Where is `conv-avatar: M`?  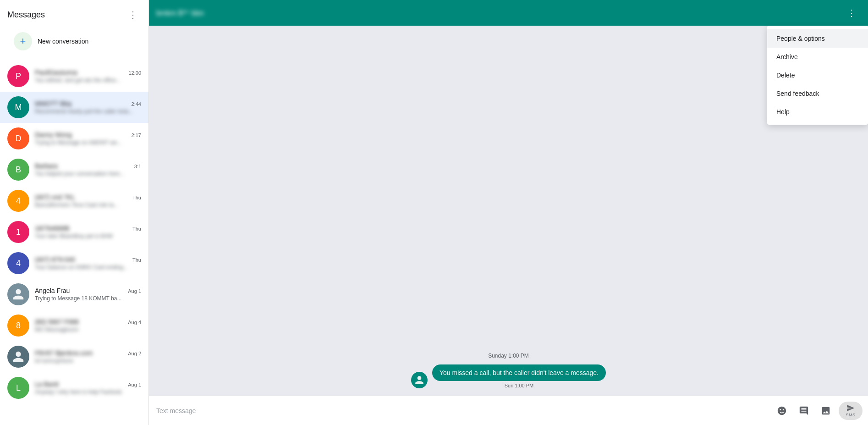
conv-avatar: M is located at coordinates (18, 107).